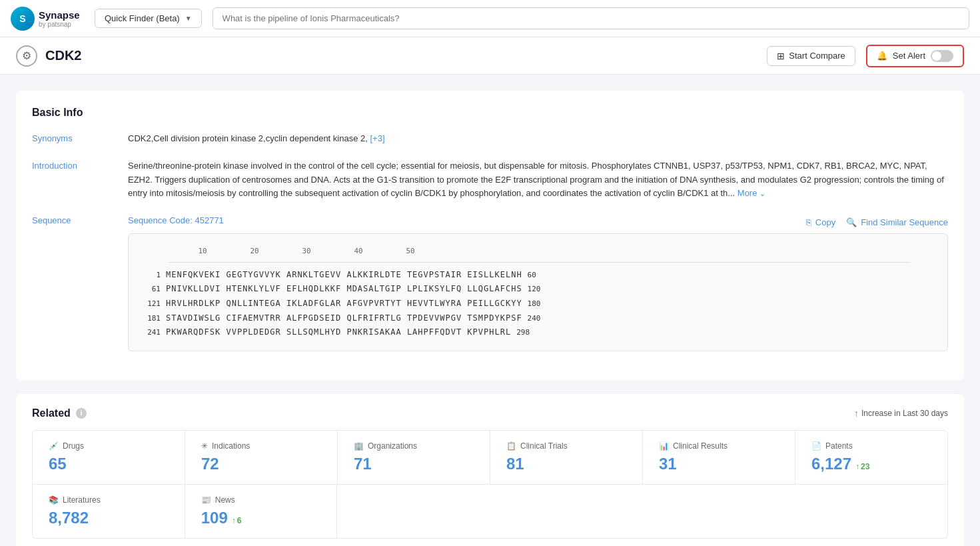 The image size is (980, 546). I want to click on organizations-value: 71, so click(414, 464).